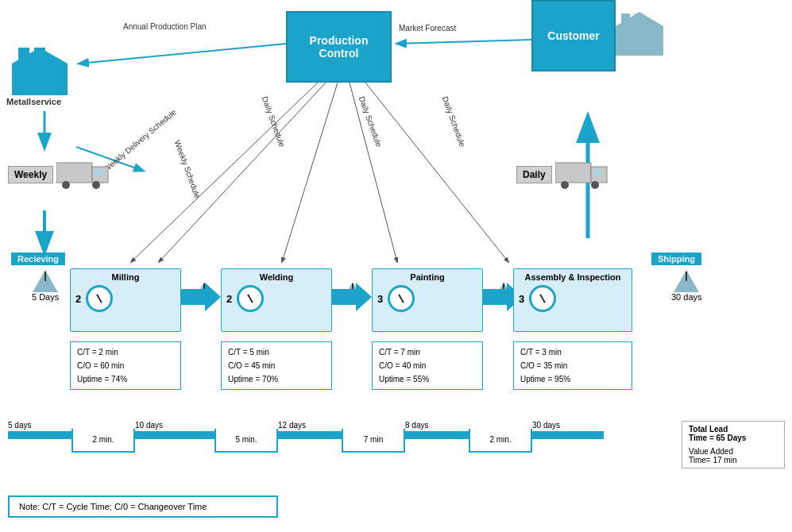  I want to click on welding-stats: C/T = 5 min C/O = 45 min Uptime = 70%, so click(276, 365).